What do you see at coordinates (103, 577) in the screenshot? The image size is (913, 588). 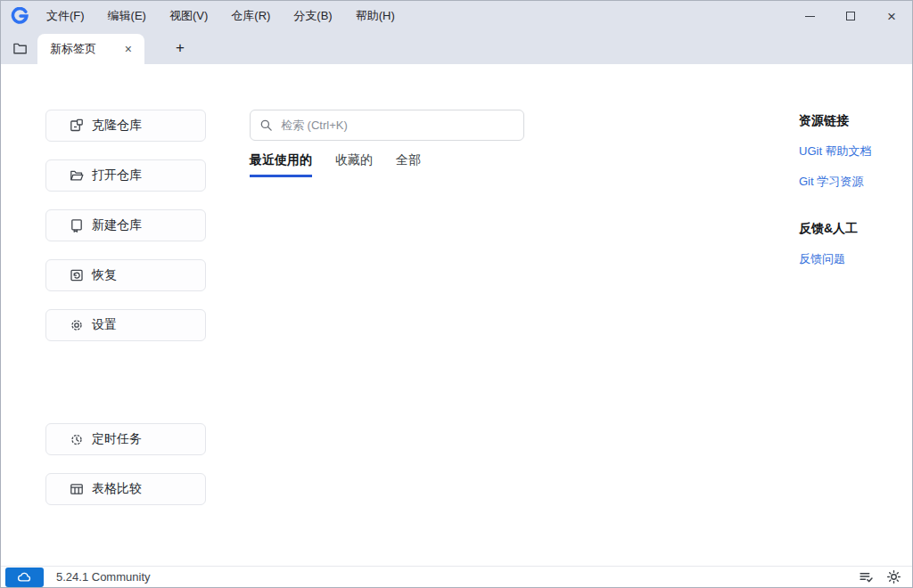 I see `version-label: 5.24.1 Community` at bounding box center [103, 577].